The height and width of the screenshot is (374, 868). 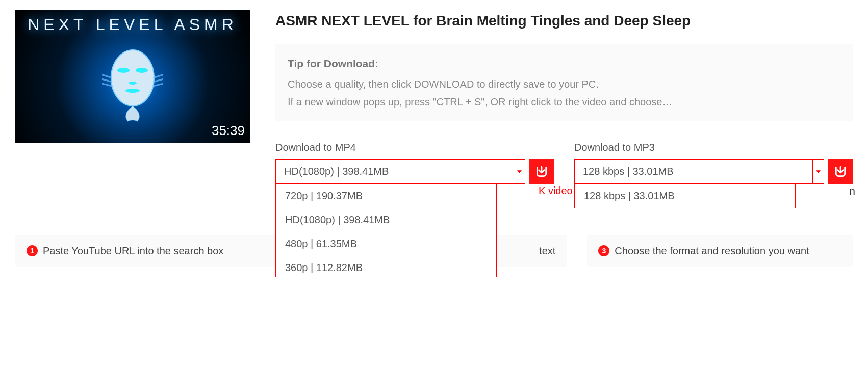 What do you see at coordinates (685, 196) in the screenshot?
I see `mp3-dropdown: 128 kbps | 33.01MB` at bounding box center [685, 196].